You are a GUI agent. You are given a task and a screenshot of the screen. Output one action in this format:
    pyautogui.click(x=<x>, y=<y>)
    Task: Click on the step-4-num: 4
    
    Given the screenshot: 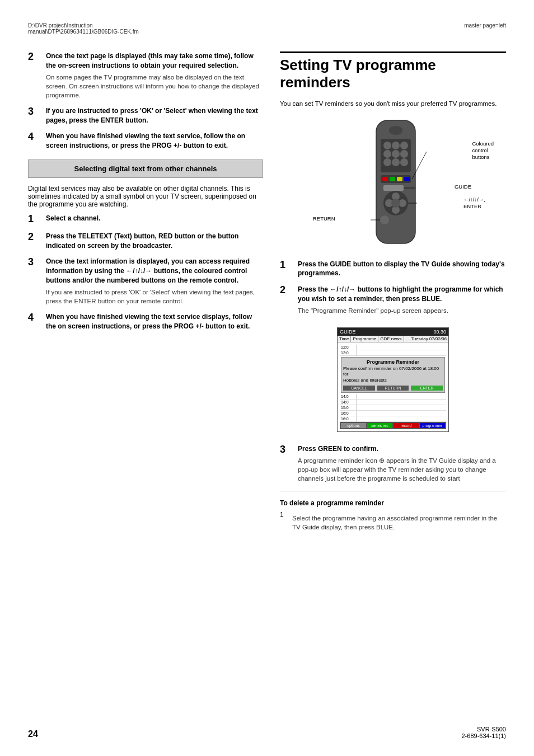 What is the action you would take?
    pyautogui.click(x=36, y=137)
    